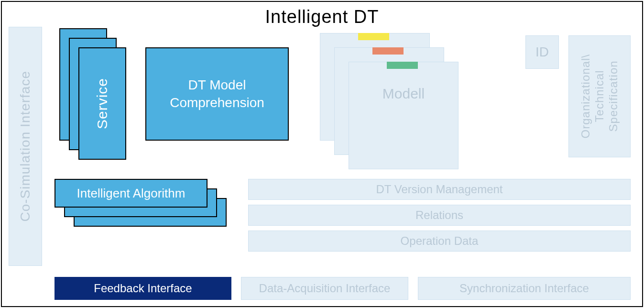 The image size is (644, 308). What do you see at coordinates (440, 241) in the screenshot?
I see `operation-data-label: Operation Data` at bounding box center [440, 241].